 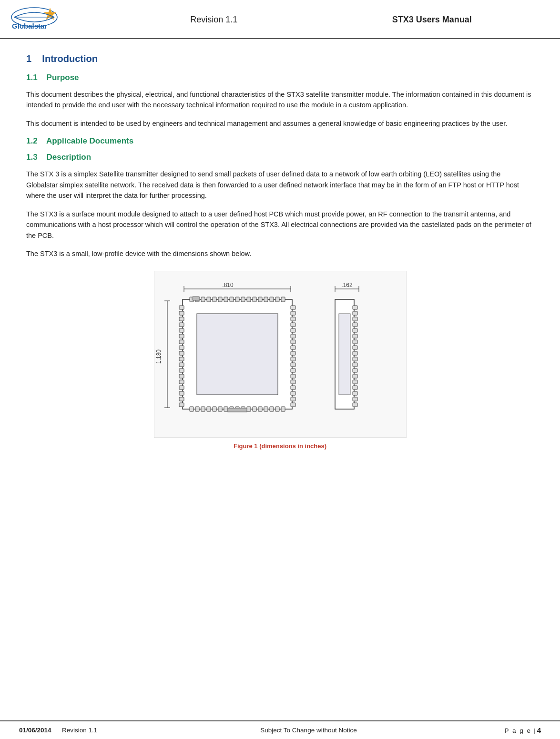 I want to click on section-12-number: 1.2, so click(x=32, y=141).